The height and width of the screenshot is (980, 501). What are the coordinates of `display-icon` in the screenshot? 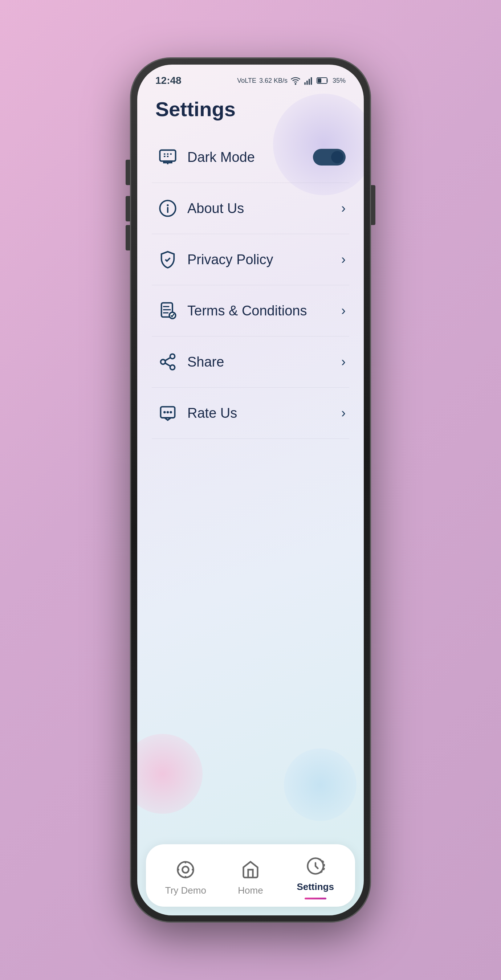 It's located at (167, 158).